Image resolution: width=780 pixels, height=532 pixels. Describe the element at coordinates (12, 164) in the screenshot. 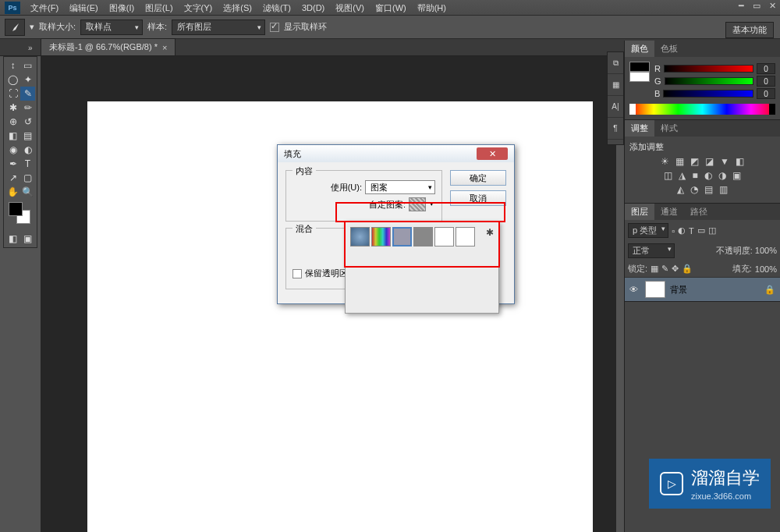

I see `pen-tool: ✒` at that location.